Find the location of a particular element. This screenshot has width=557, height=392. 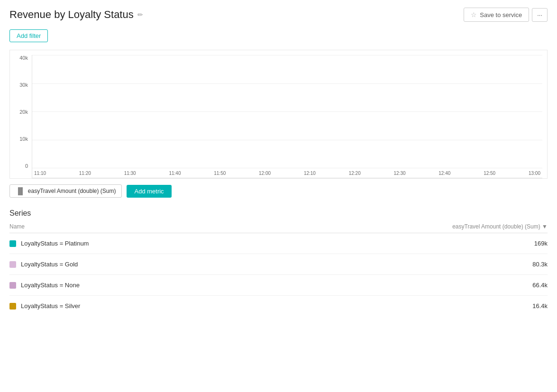

y-label-30k: 30k is located at coordinates (24, 85).